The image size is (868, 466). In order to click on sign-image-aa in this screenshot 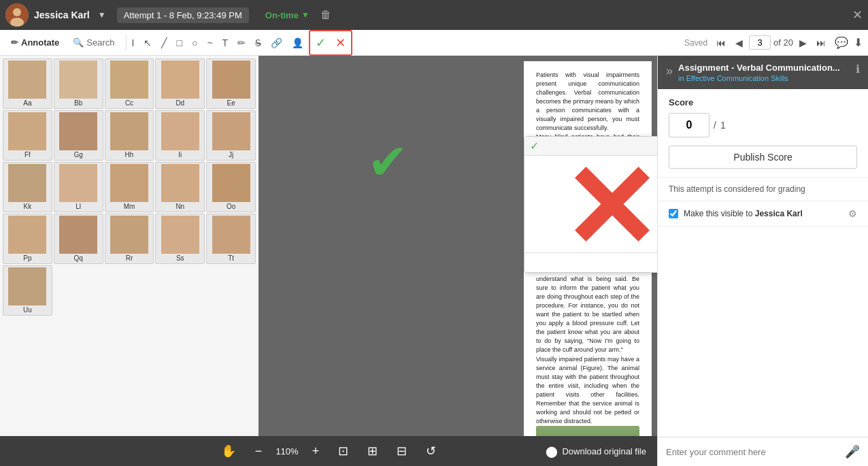, I will do `click(27, 80)`.